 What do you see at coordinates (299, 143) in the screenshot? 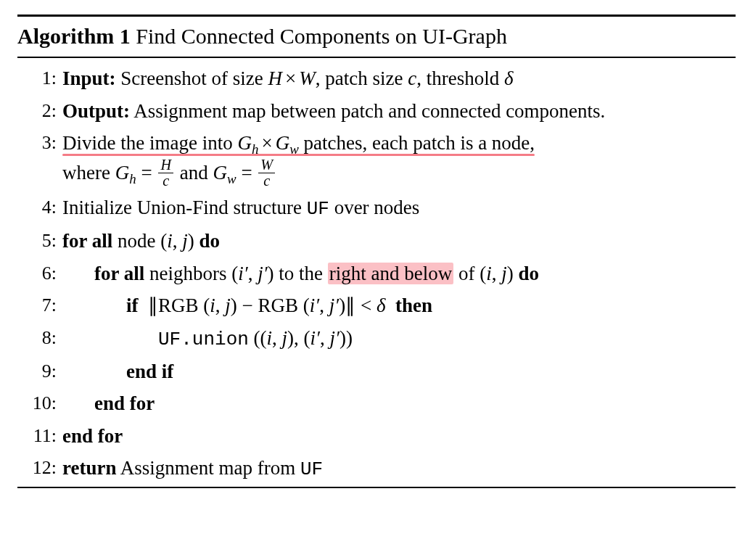
I see `annotated-underline: Divide the image into Gh×Gw patches, eac…` at bounding box center [299, 143].